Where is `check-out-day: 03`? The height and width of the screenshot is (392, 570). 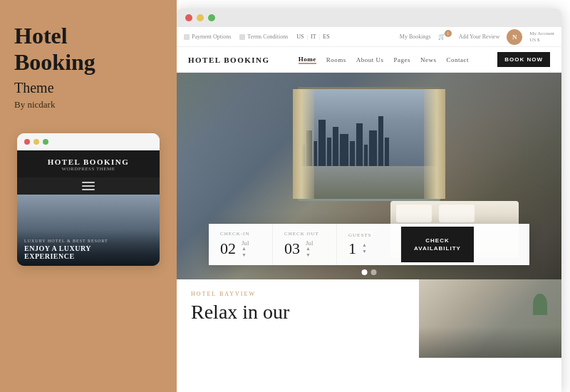 check-out-day: 03 is located at coordinates (292, 249).